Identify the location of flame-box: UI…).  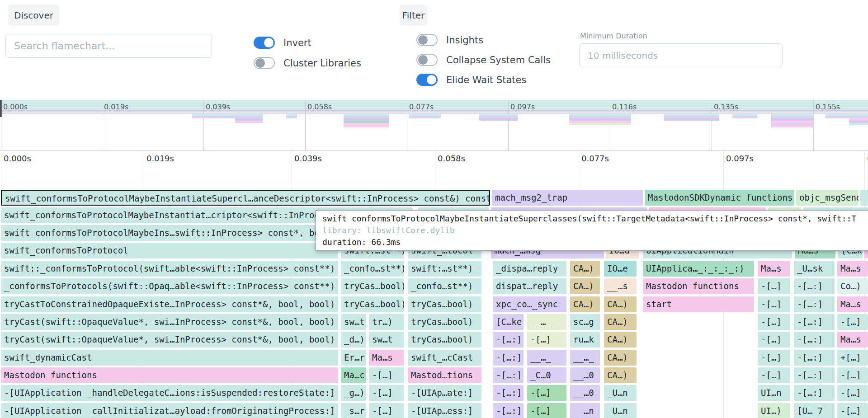
(774, 410).